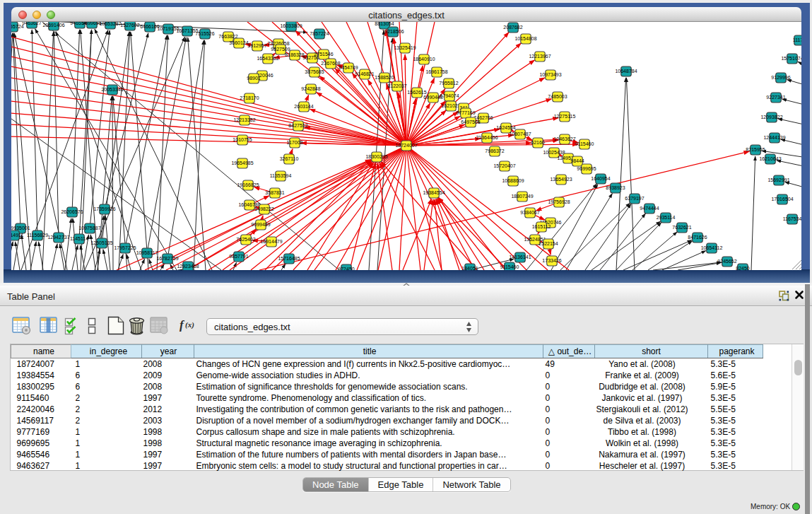  I want to click on svg-text: f, so click(182, 325).